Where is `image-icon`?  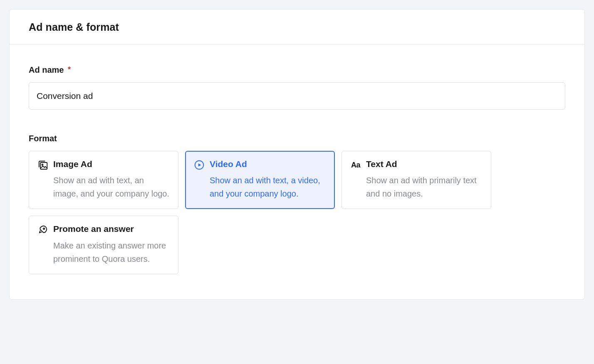 image-icon is located at coordinates (43, 165).